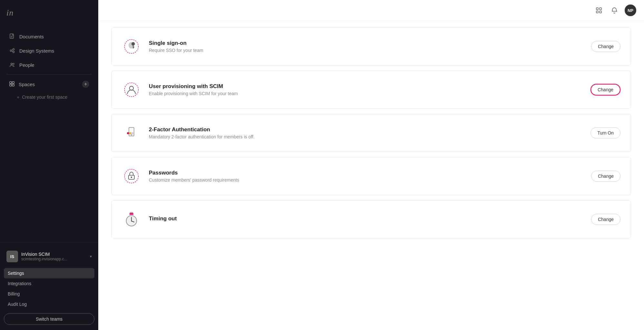  I want to click on timeout-action: Change, so click(606, 219).